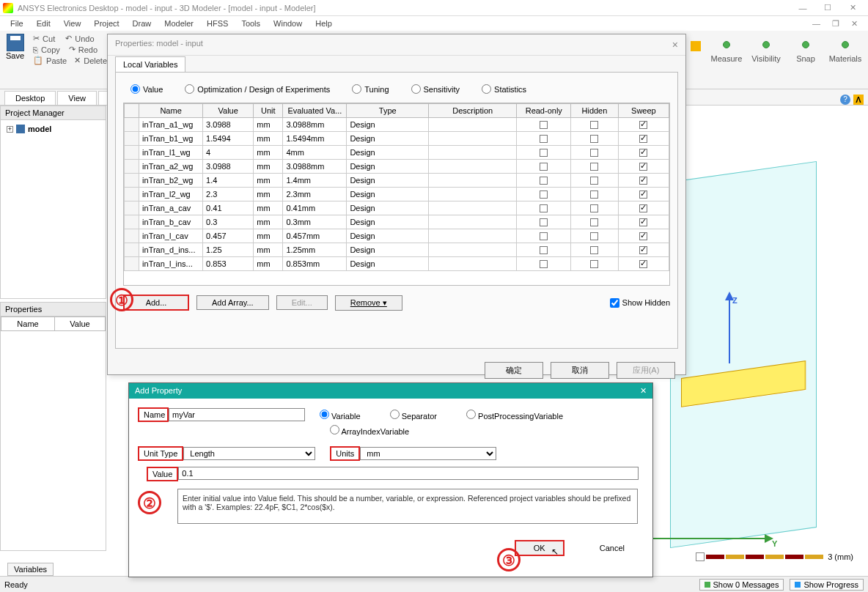  What do you see at coordinates (803, 8) in the screenshot?
I see `minimize-button: —` at bounding box center [803, 8].